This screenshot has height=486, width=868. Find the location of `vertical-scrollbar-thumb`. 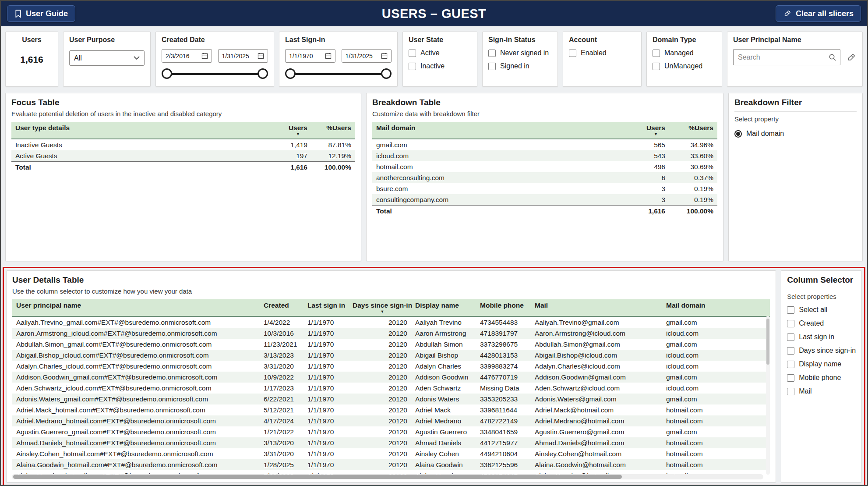

vertical-scrollbar-thumb is located at coordinates (768, 342).